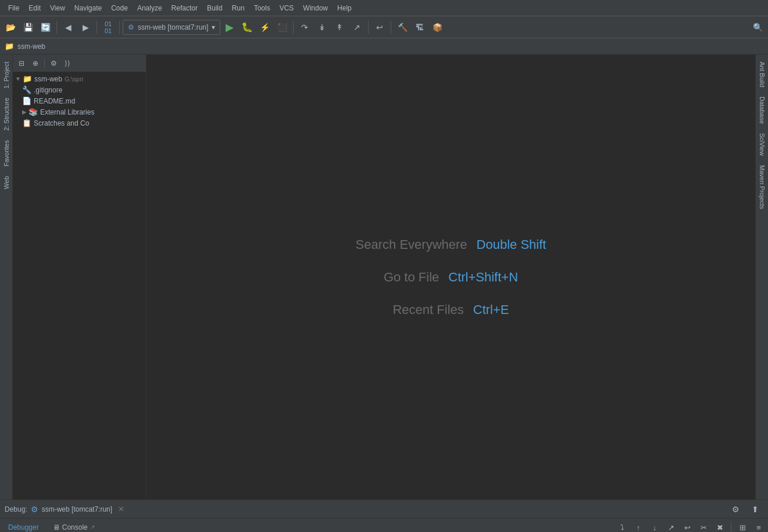  What do you see at coordinates (56, 527) in the screenshot?
I see `console-tab-icon: 🖥` at bounding box center [56, 527].